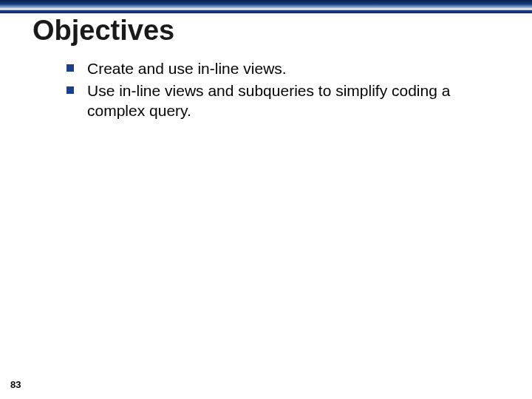 This screenshot has width=532, height=399. What do you see at coordinates (287, 100) in the screenshot?
I see `bullet-text: Use in-line views and subqueries to simp…` at bounding box center [287, 100].